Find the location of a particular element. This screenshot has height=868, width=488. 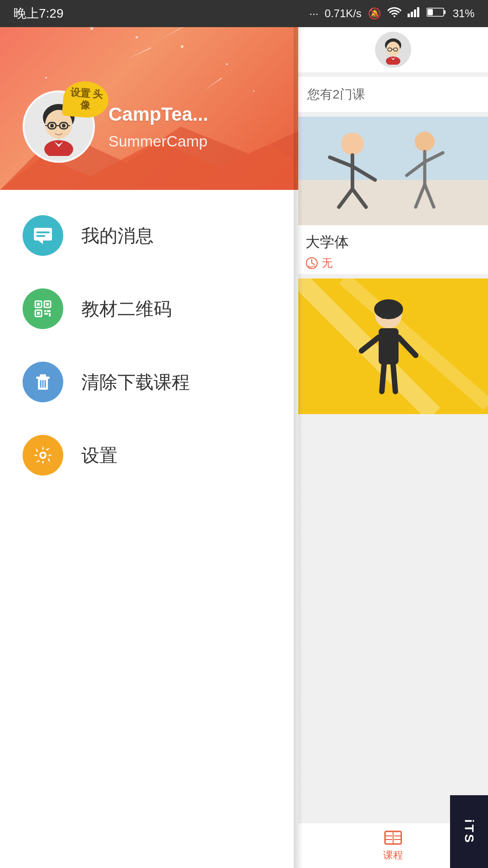

qrcode-icon is located at coordinates (43, 309).